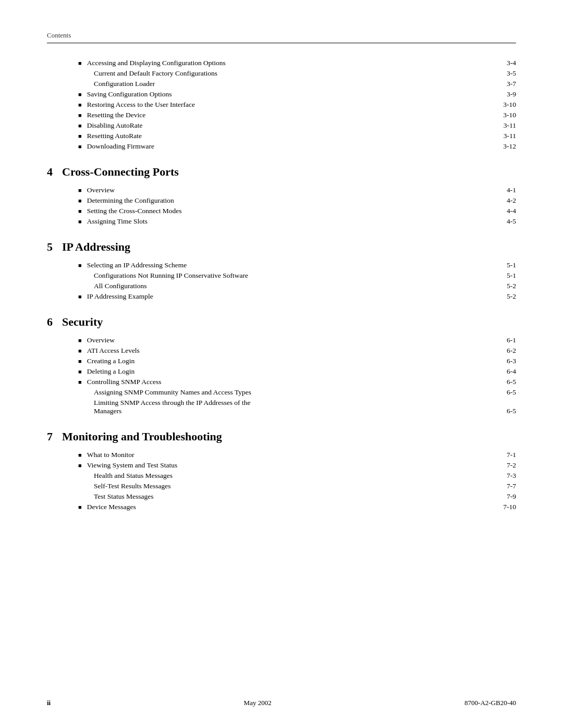 The image size is (563, 728). I want to click on entry-label: Disabling AutoRate, so click(190, 126).